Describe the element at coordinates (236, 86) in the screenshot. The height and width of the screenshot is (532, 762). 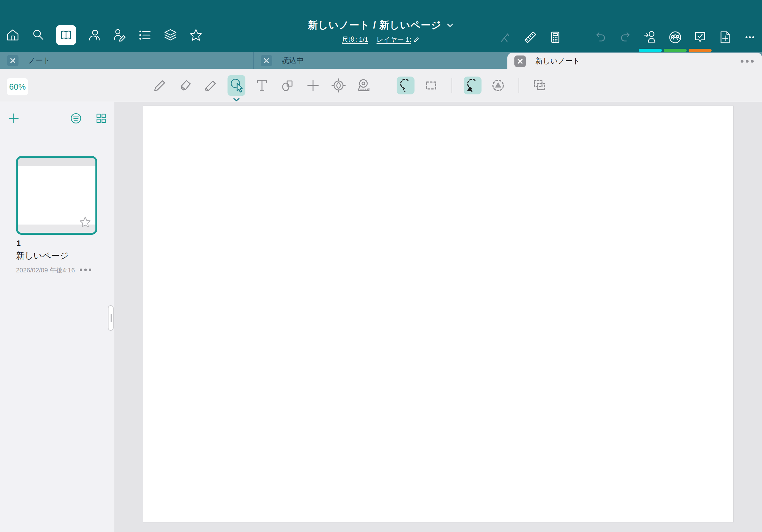
I see `select-cursor-tool-button` at that location.